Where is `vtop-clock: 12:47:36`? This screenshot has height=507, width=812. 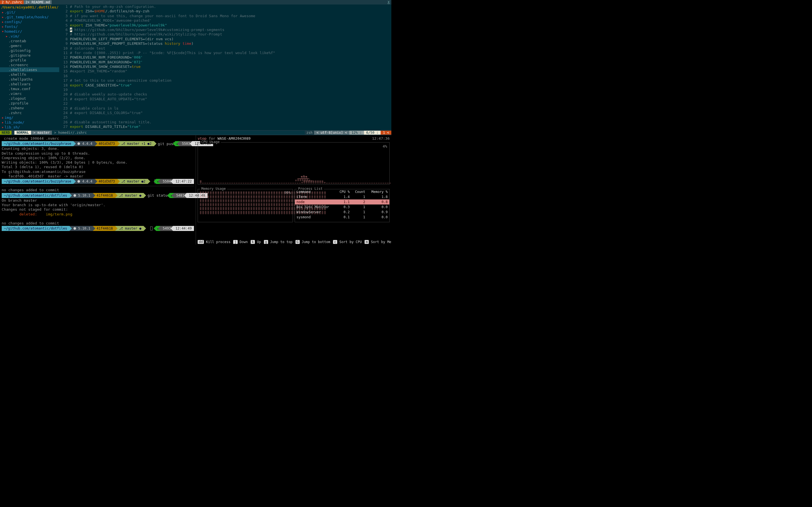 vtop-clock: 12:47:36 is located at coordinates (380, 138).